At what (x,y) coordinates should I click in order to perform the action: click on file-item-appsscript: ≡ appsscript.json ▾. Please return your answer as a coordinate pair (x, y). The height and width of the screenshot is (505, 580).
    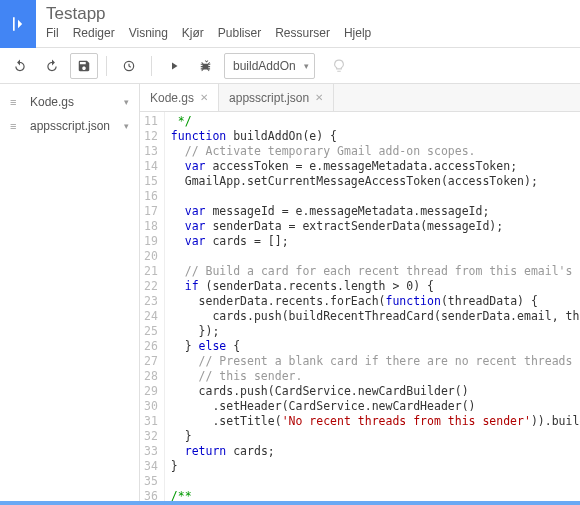
    Looking at the image, I should click on (70, 126).